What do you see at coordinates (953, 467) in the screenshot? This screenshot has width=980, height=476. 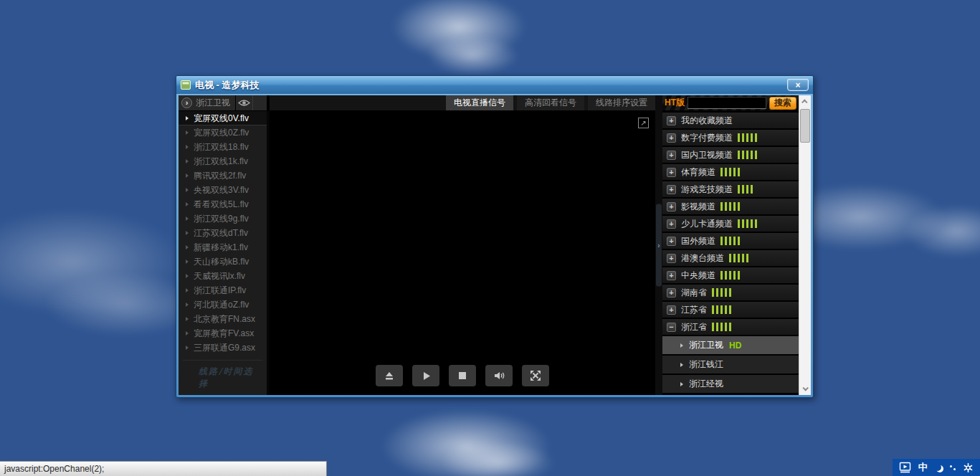 I see `dots-icon` at bounding box center [953, 467].